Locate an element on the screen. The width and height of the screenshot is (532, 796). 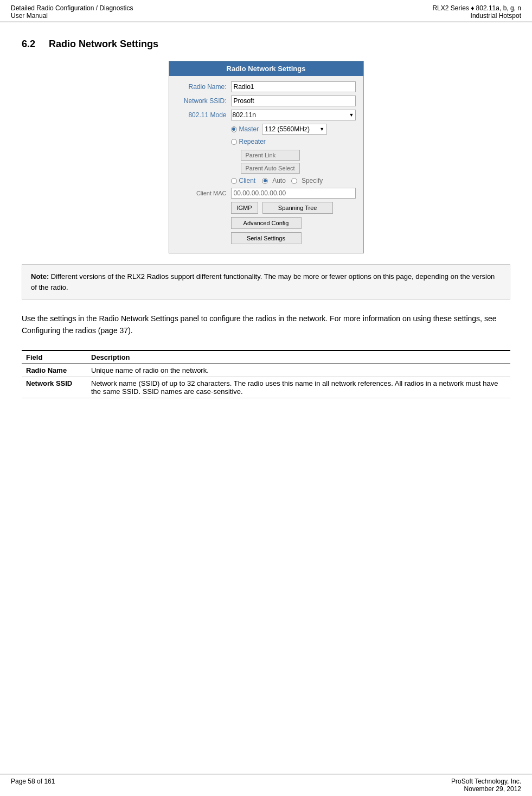
panel-body: Radio Name: Radio1 Network SSID: Prosoft… is located at coordinates (266, 164).